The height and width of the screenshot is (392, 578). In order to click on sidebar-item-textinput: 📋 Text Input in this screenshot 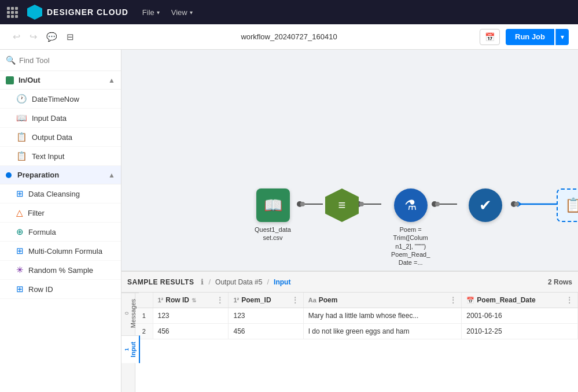, I will do `click(60, 156)`.